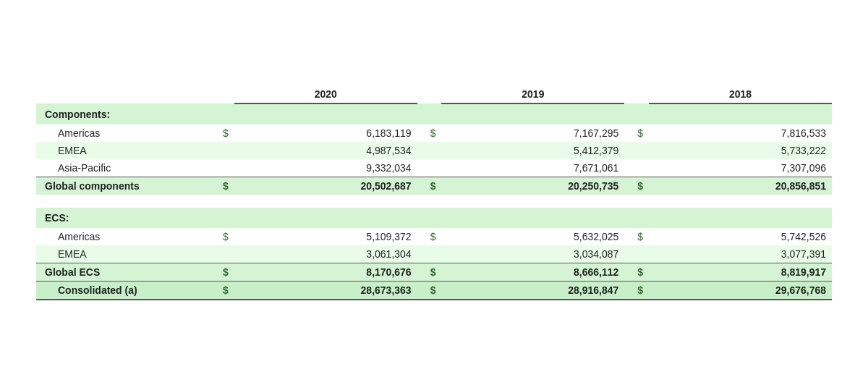  I want to click on data-row: EMEA3,061,3043,034,0873,077,391, so click(434, 255).